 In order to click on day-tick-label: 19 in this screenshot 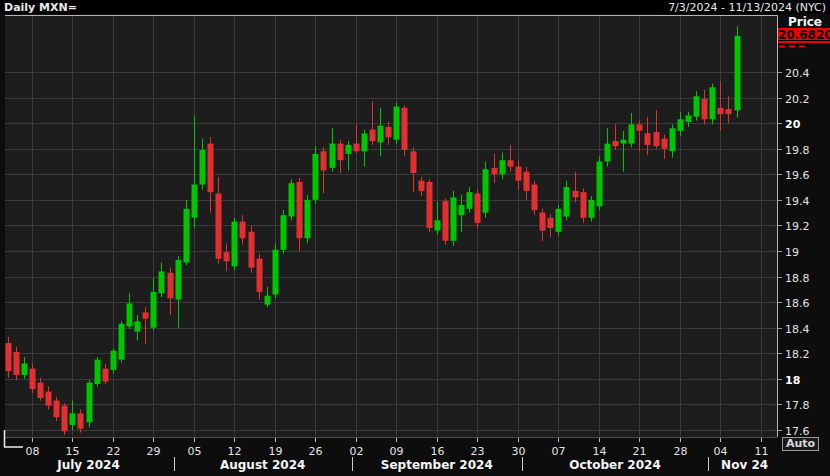, I will do `click(276, 452)`.